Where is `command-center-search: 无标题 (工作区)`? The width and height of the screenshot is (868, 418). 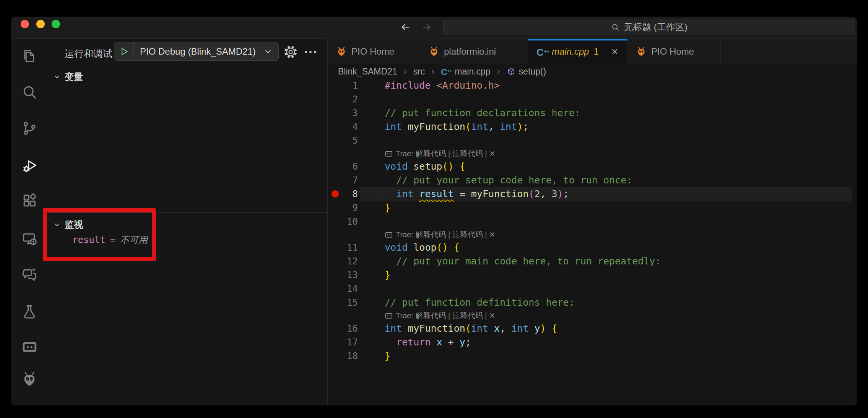 command-center-search: 无标题 (工作区) is located at coordinates (649, 27).